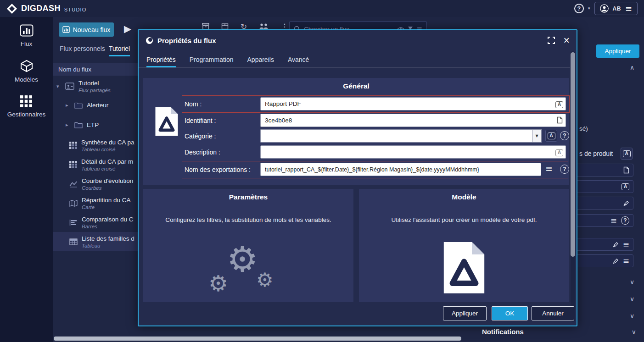 Image resolution: width=644 pixels, height=342 pixels. I want to click on app-logo-suffix: STUDIO, so click(75, 10).